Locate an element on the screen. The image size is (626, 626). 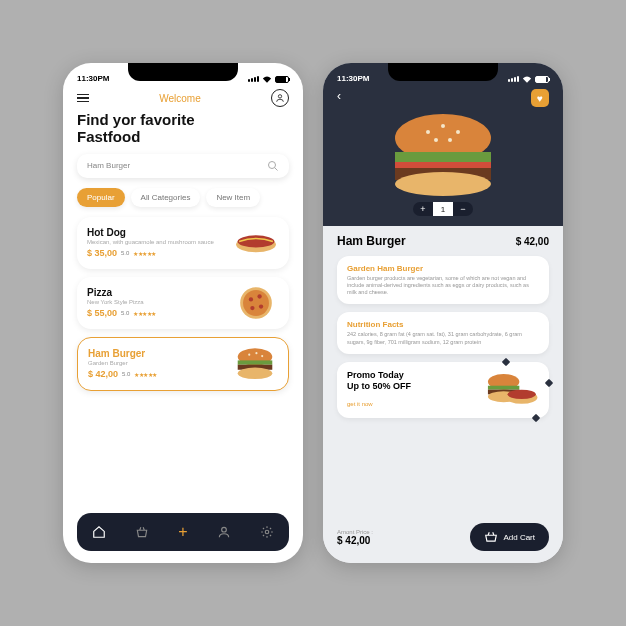
hero-section: 11:30PM ‹ ♥ + 1 − is located at coordinates (443, 144).